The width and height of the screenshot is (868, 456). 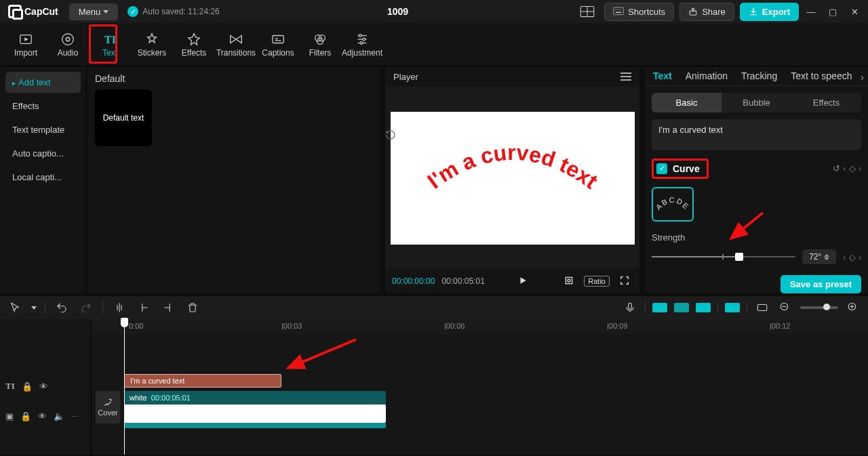 I want to click on rp-sub-bubble: Bubble, so click(x=757, y=103).